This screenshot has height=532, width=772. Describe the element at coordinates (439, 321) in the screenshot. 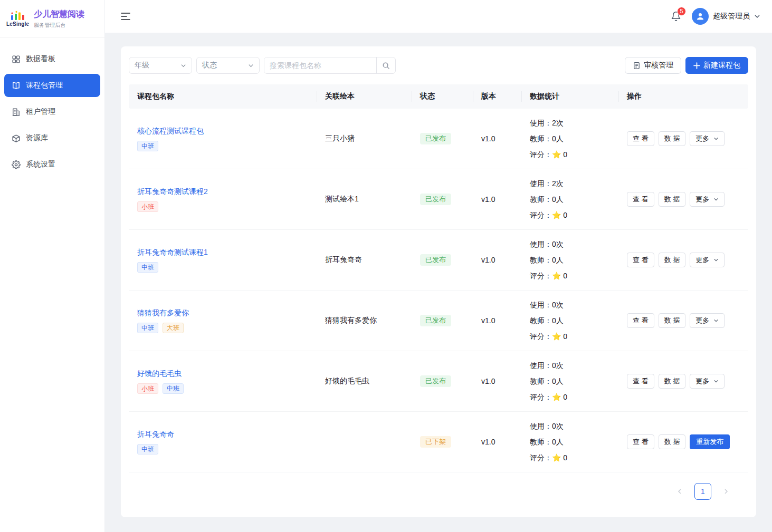

I see `table-row: 猜猜我有多爱你 中班大班 猜猜我有多爱你 已发布 v1.0 使用：0次 教师：0…` at that location.